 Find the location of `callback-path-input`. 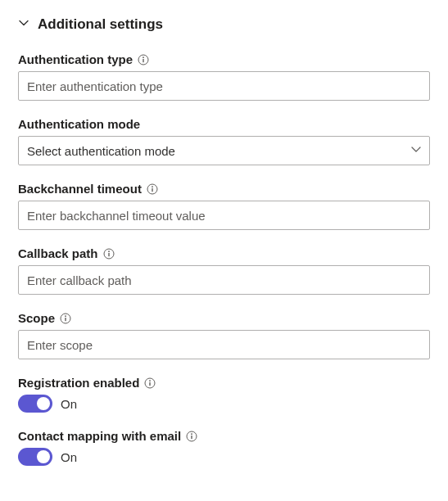

callback-path-input is located at coordinates (224, 280).